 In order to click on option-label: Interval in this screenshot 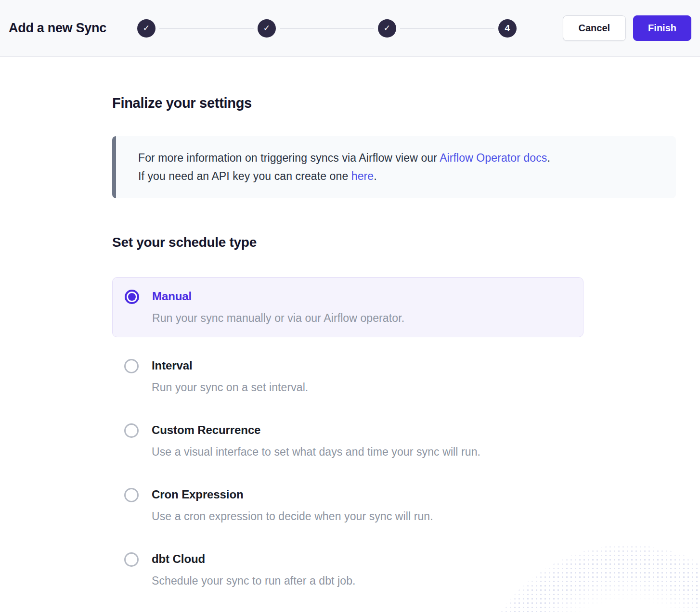, I will do `click(414, 366)`.